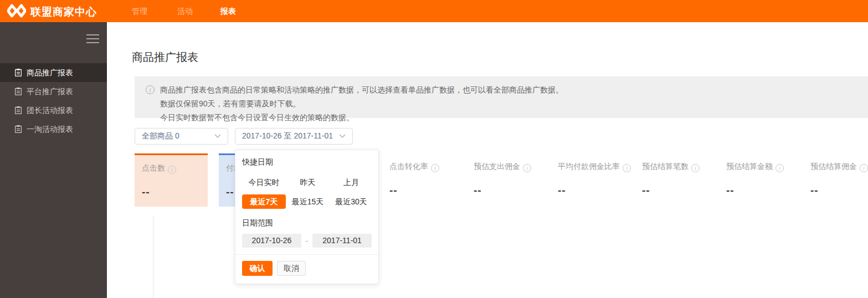  I want to click on stat-estimated-commission-spend: 预估支出佣金i --, so click(508, 180).